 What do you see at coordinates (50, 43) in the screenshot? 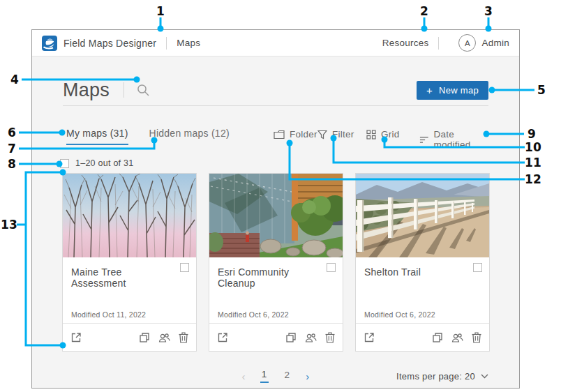
I see `esri-logo-icon` at bounding box center [50, 43].